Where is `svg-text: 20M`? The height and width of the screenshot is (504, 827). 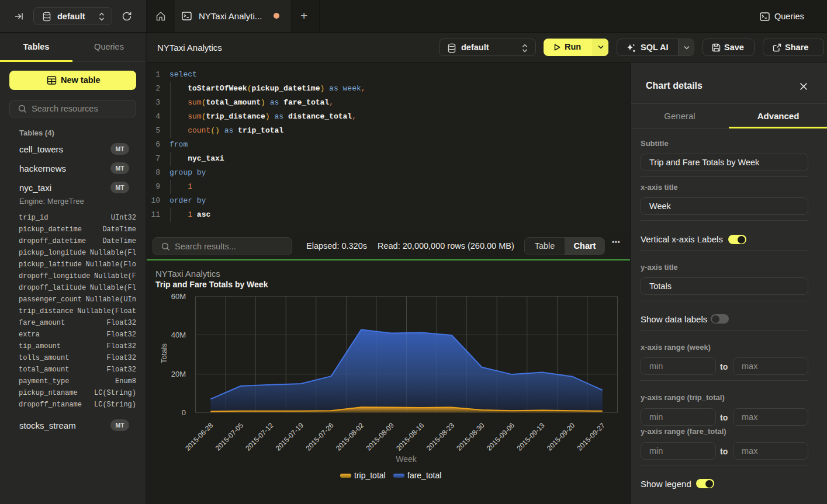 svg-text: 20M is located at coordinates (179, 374).